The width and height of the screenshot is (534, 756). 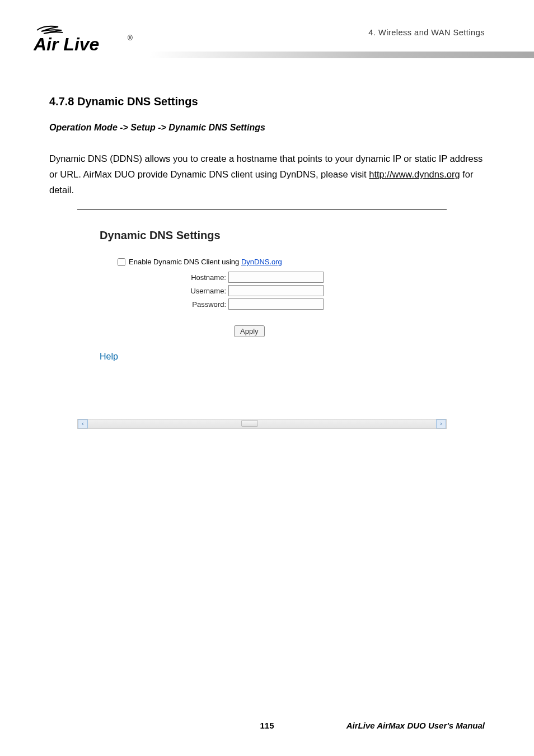 What do you see at coordinates (267, 726) in the screenshot?
I see `page-footer: 115 AirLive AirMax DUO User's Manual` at bounding box center [267, 726].